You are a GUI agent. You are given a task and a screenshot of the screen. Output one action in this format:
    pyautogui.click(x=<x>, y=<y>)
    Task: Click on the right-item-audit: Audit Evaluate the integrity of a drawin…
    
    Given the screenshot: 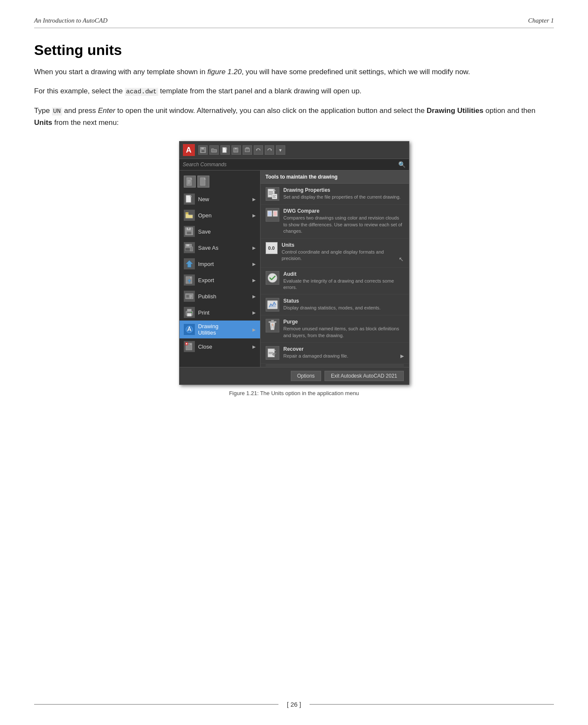 What is the action you would take?
    pyautogui.click(x=335, y=281)
    